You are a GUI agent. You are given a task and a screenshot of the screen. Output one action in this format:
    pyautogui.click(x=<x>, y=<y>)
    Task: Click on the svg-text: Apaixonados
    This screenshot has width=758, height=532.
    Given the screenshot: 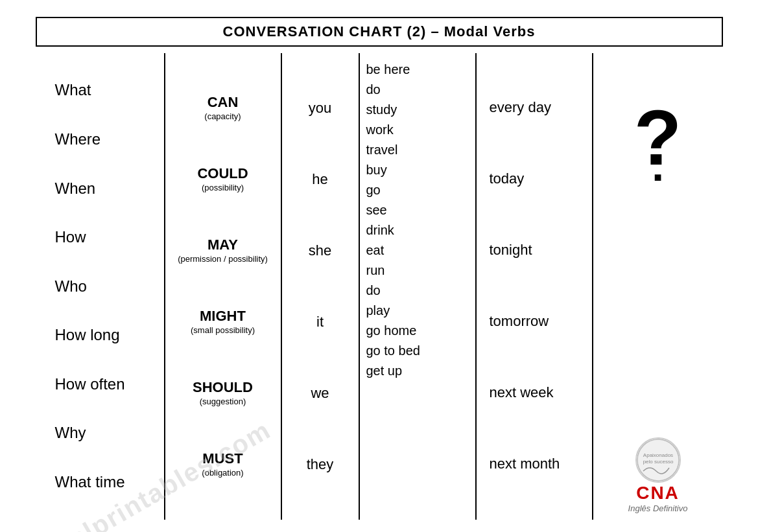 What is the action you would take?
    pyautogui.click(x=657, y=455)
    